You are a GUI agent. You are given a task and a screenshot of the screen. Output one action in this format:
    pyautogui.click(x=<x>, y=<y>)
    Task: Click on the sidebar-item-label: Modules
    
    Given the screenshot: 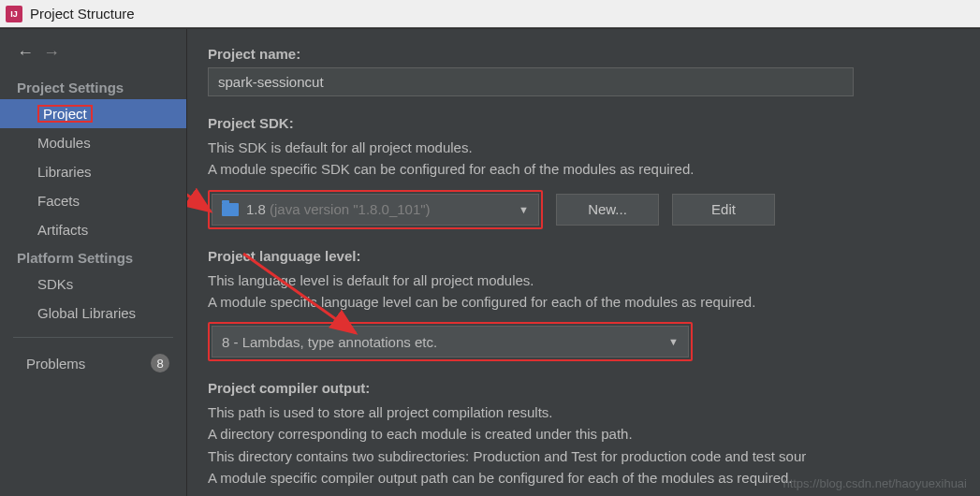 What is the action you would take?
    pyautogui.click(x=64, y=142)
    